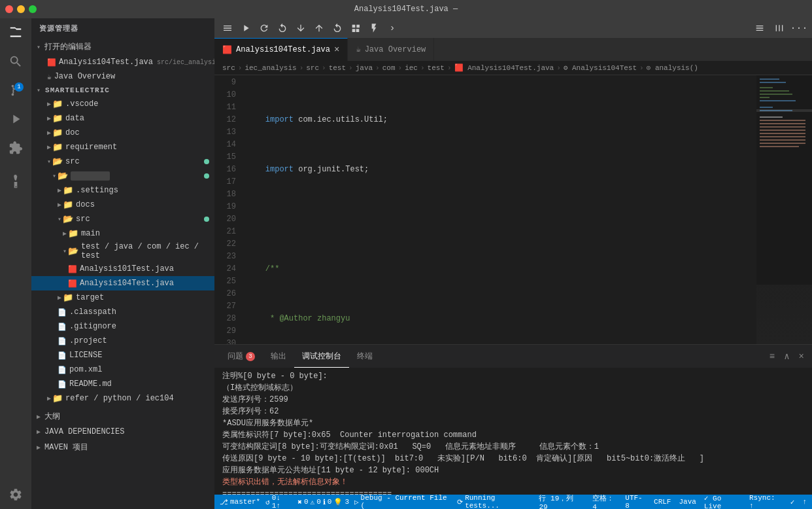  Describe the element at coordinates (246, 28) in the screenshot. I see `run-toolbar-button` at that location.